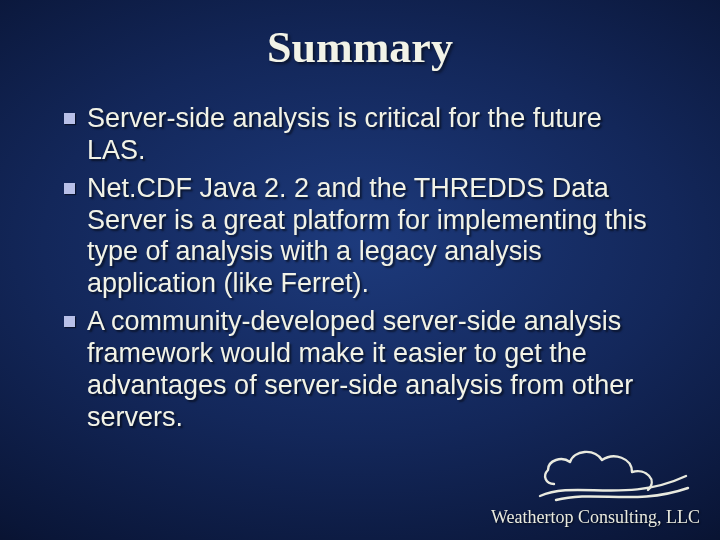  I want to click on footer-text: Weathertop Consulting, LLC, so click(596, 518).